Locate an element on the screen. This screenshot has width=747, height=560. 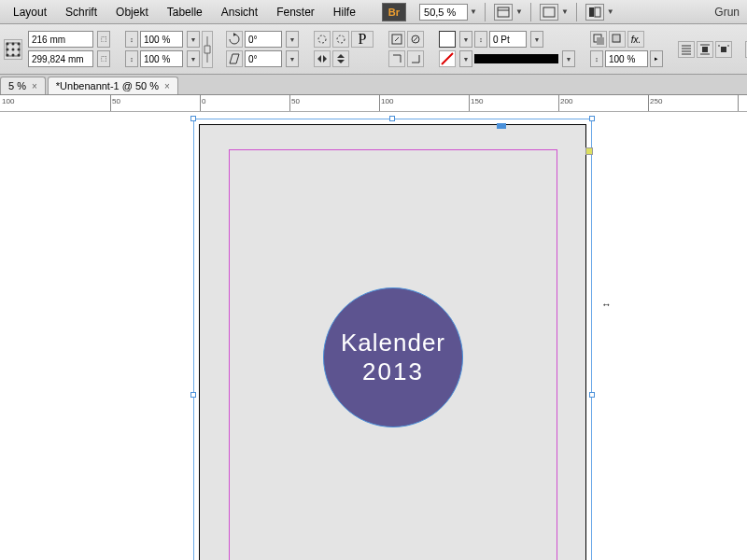
menu-schrift: Schrift is located at coordinates (81, 12).